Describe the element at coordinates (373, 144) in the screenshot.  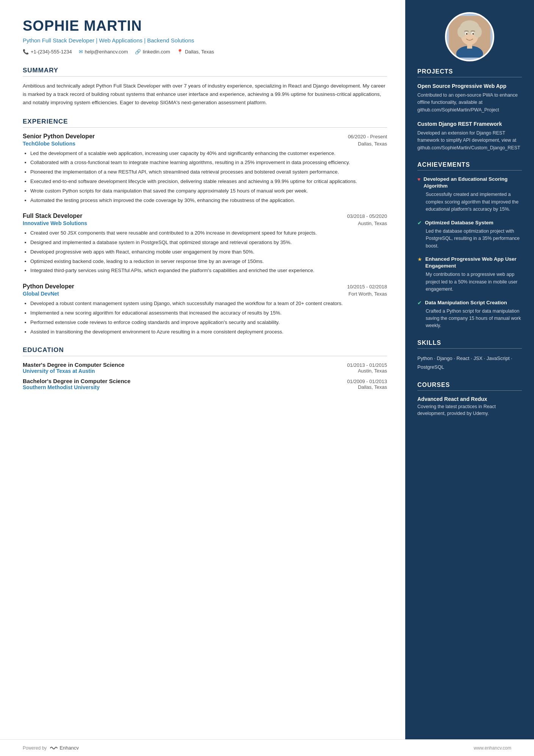
I see `job-location: Dallas, Texas` at that location.